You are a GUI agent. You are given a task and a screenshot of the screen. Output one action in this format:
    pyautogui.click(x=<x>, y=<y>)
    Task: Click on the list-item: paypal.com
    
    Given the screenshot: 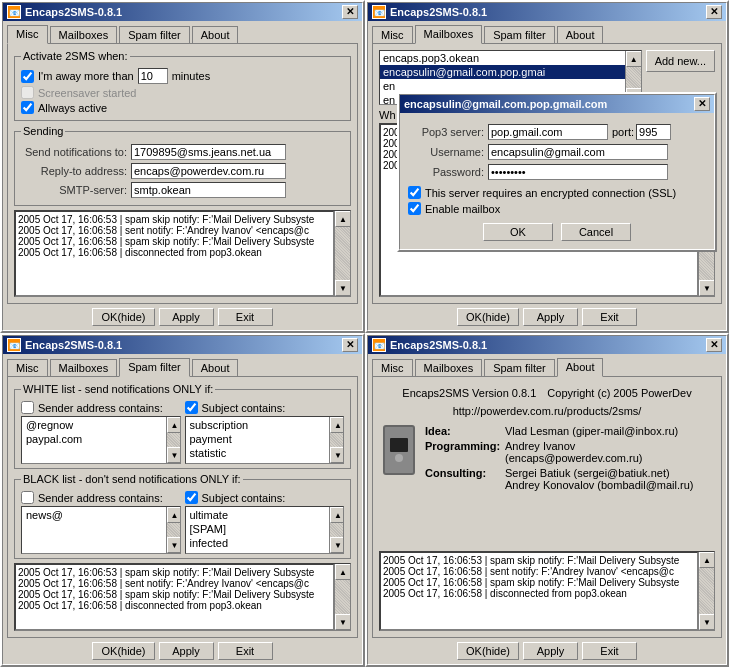 What is the action you would take?
    pyautogui.click(x=94, y=439)
    